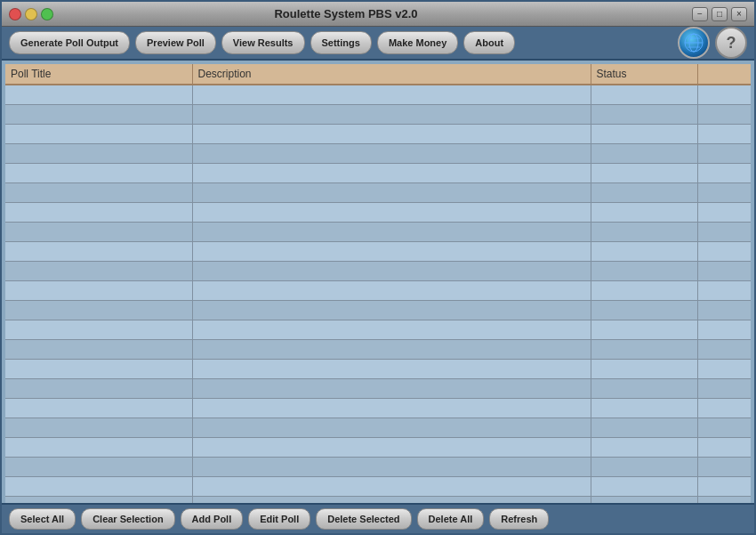 The height and width of the screenshot is (535, 756). I want to click on help-button: ?, so click(731, 43).